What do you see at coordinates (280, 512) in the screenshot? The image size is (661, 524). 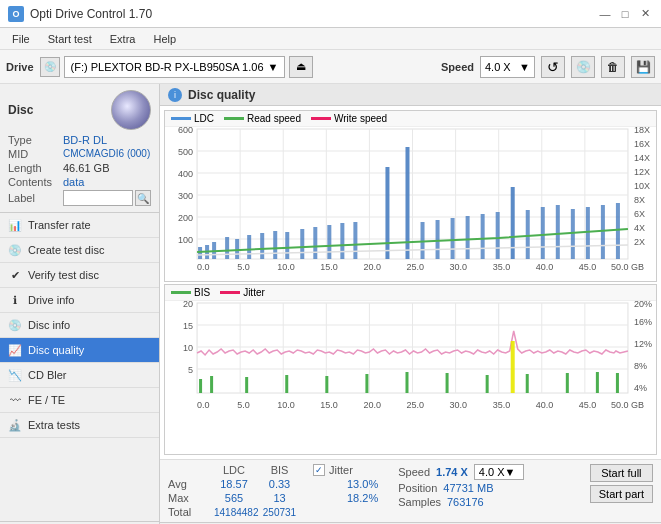 I see `bis-total-val: 250731` at bounding box center [280, 512].